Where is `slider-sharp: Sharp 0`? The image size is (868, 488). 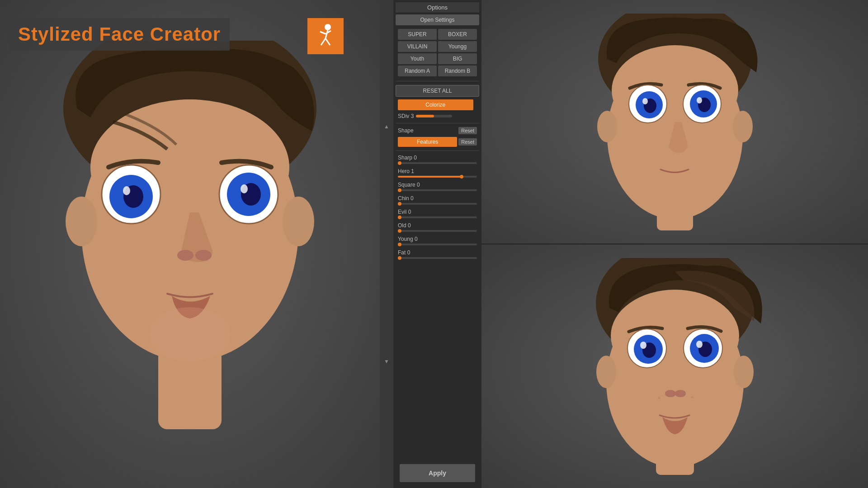
slider-sharp: Sharp 0 is located at coordinates (438, 160).